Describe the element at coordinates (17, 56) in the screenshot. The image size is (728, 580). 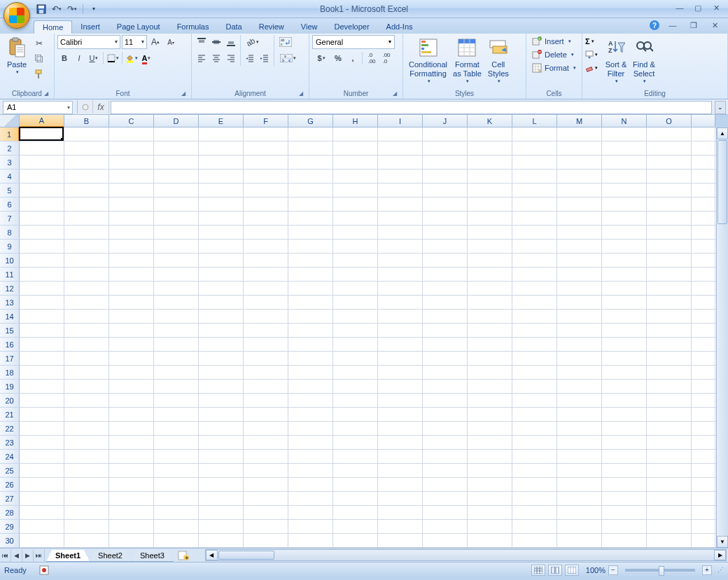
I see `paste-button: Paste▾` at that location.